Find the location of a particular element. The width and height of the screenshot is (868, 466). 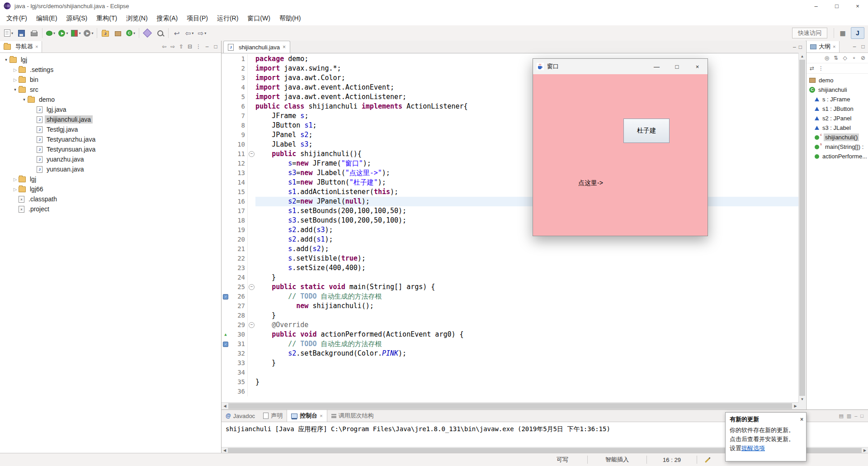

external-tools-button: ▾ is located at coordinates (89, 33).